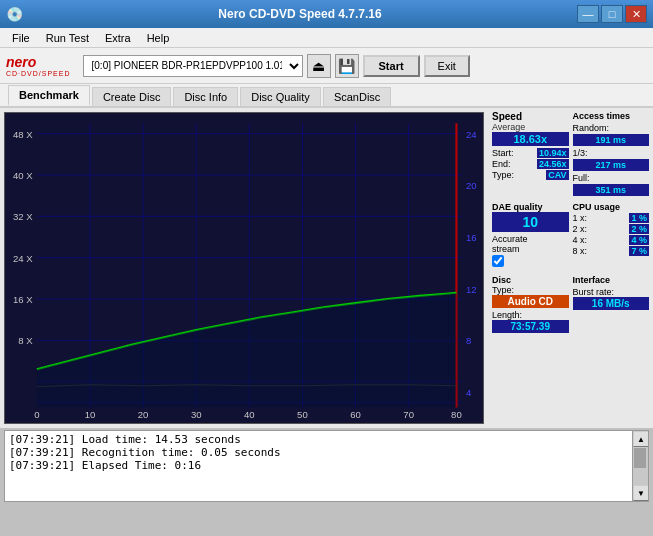 Image resolution: width=653 pixels, height=536 pixels. Describe the element at coordinates (347, 66) in the screenshot. I see `save-button: 💾` at that location.